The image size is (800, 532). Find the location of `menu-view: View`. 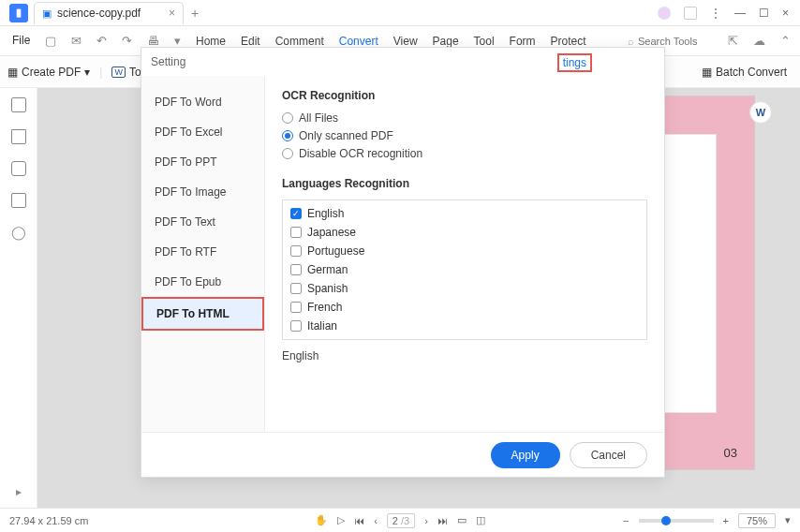

menu-view: View is located at coordinates (406, 41).